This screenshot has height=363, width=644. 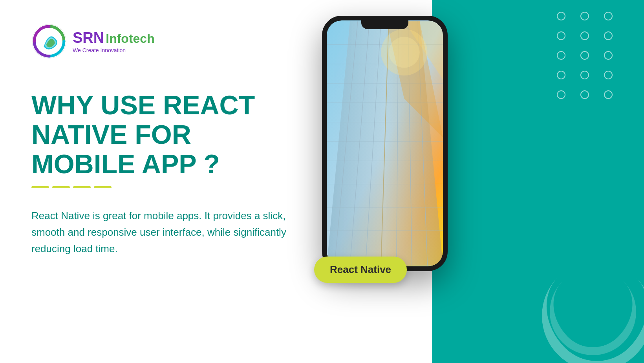 What do you see at coordinates (49, 41) in the screenshot?
I see `logo-icon` at bounding box center [49, 41].